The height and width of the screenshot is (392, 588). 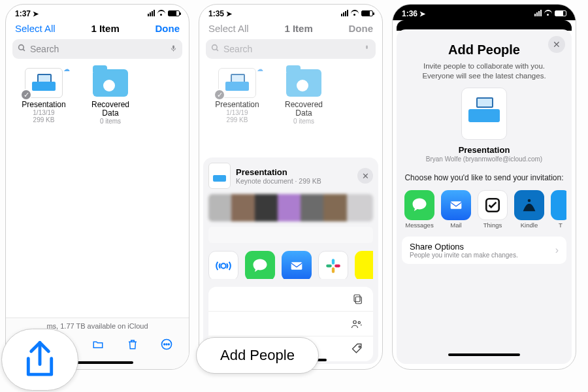 What do you see at coordinates (40, 359) in the screenshot?
I see `callout-share-icon` at bounding box center [40, 359].